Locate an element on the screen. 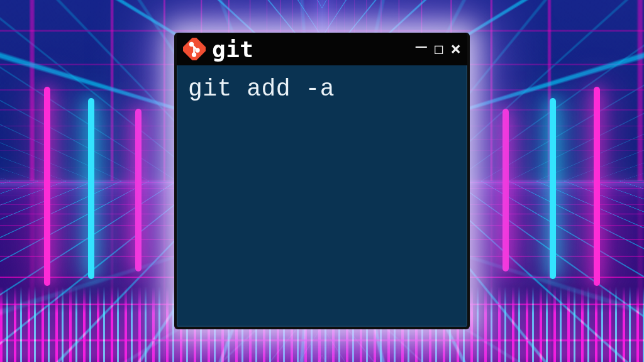 This screenshot has height=362, width=644. title-left-group: git is located at coordinates (219, 49).